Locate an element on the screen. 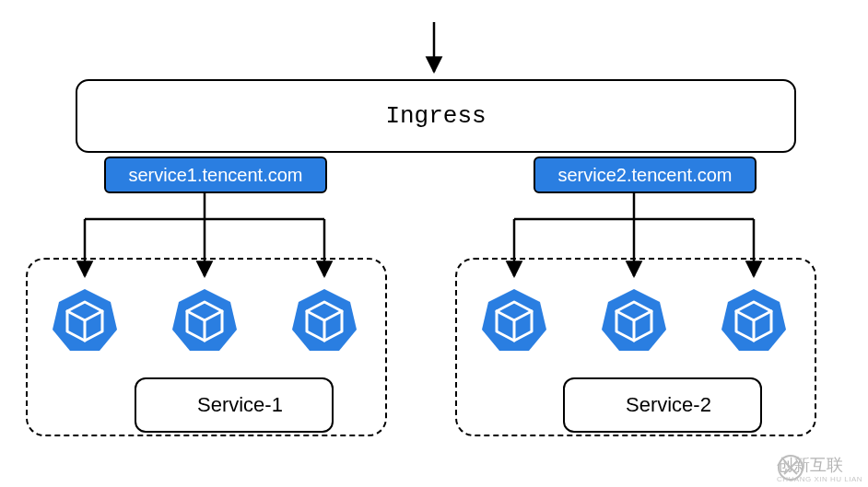 The width and height of the screenshot is (868, 487). watermark-logo-icon is located at coordinates (791, 468).